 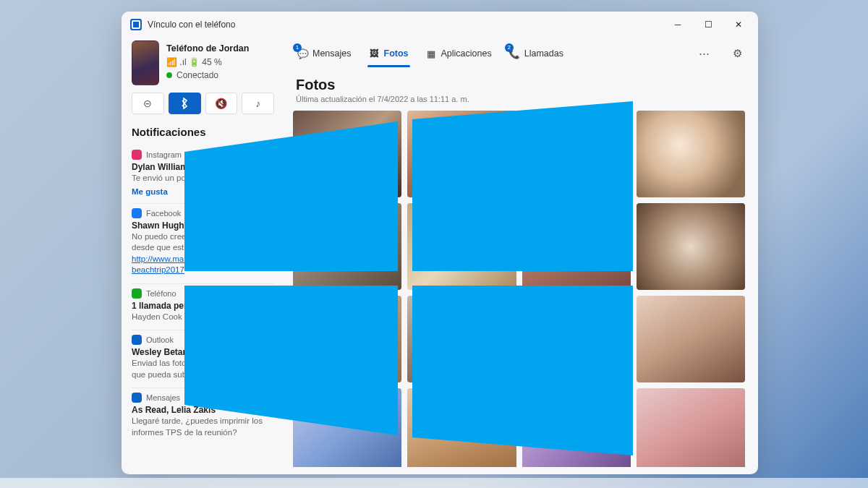 I want to click on dismiss-icon: ✕, so click(x=269, y=398).